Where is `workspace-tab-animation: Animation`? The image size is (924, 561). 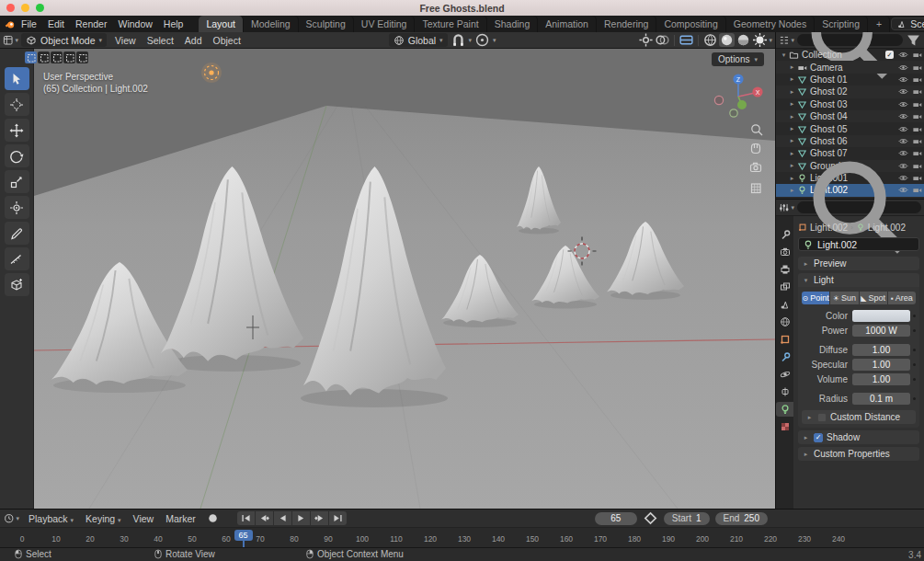
workspace-tab-animation: Animation is located at coordinates (567, 24).